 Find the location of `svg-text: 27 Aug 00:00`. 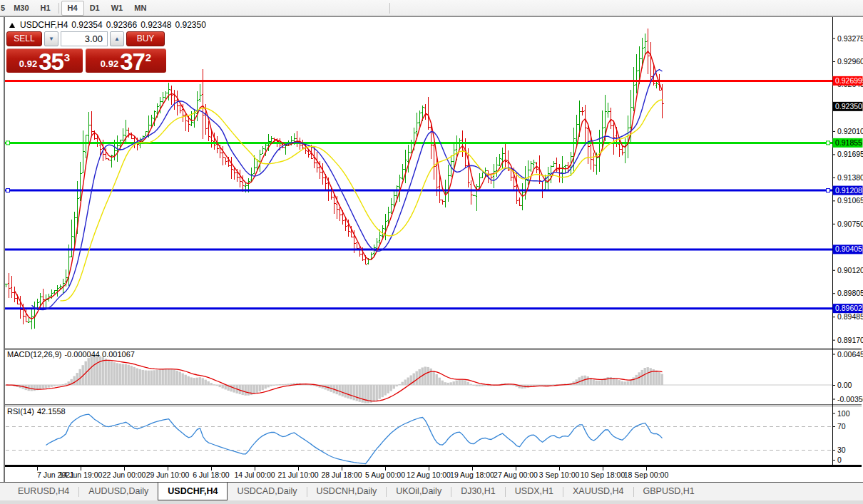

svg-text: 27 Aug 00:00 is located at coordinates (516, 475).